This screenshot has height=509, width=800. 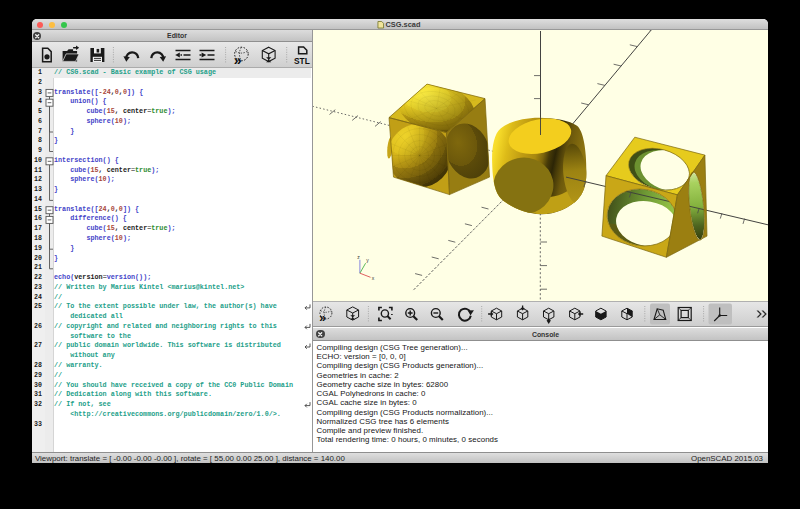 What do you see at coordinates (302, 61) in the screenshot?
I see `svg-text: STL` at bounding box center [302, 61].